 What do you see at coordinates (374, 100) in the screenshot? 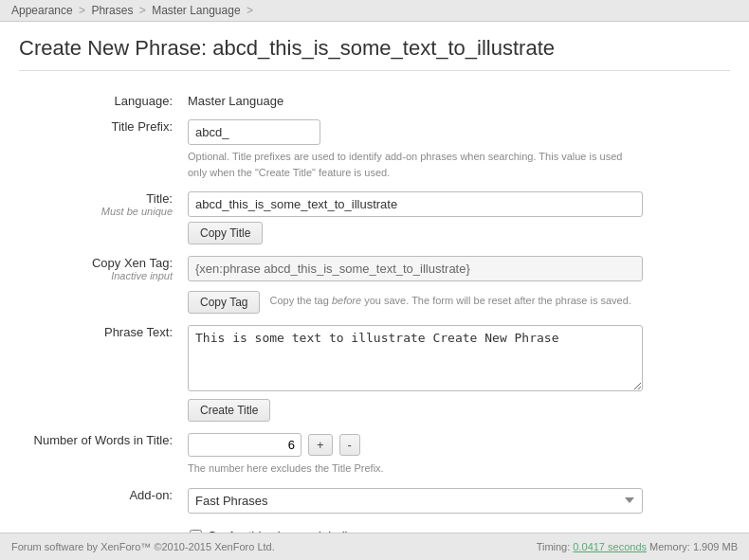
I see `language-row: Language: Master Language` at bounding box center [374, 100].